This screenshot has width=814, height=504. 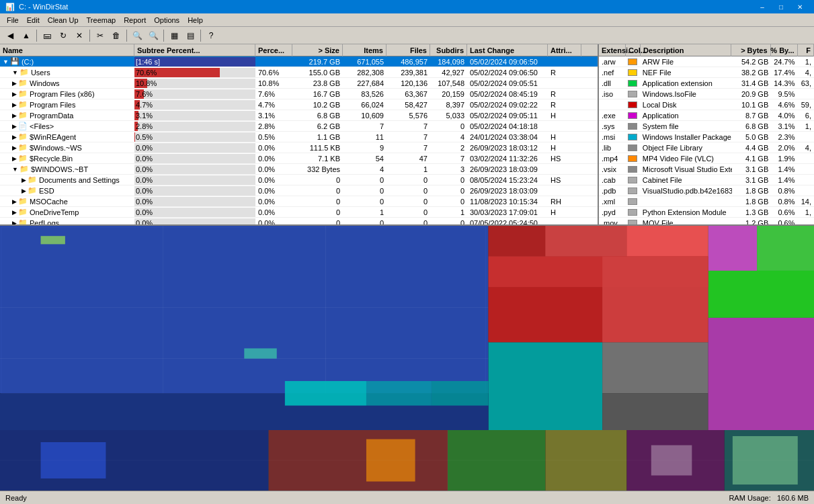 What do you see at coordinates (706, 105) in the screenshot?
I see `ext-row: Local Disk10.1 GB4.6%59,` at bounding box center [706, 105].